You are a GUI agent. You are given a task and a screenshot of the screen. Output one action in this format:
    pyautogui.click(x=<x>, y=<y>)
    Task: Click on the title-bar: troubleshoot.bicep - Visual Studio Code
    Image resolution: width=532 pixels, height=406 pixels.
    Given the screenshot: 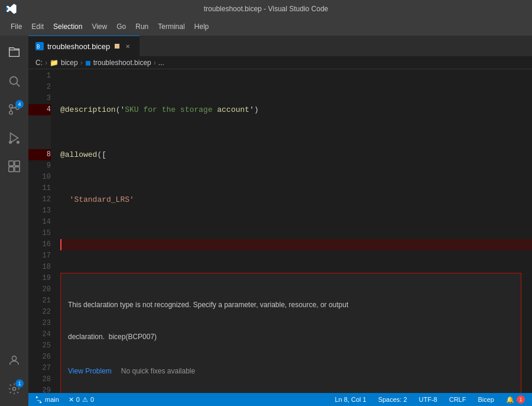 What is the action you would take?
    pyautogui.click(x=266, y=9)
    